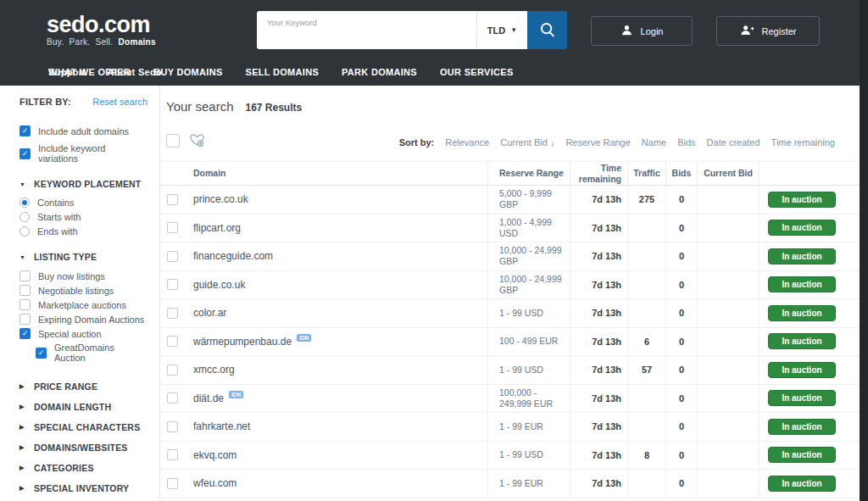 This screenshot has width=868, height=501. I want to click on collapsed-section-header: ▶DOMAIN LENGTH, so click(83, 407).